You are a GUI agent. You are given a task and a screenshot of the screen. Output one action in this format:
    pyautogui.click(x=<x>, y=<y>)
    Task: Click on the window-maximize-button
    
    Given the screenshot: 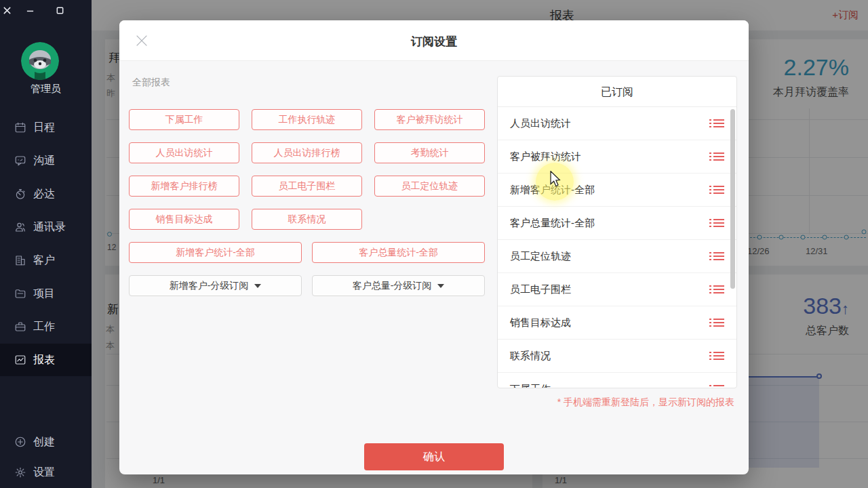 What is the action you would take?
    pyautogui.click(x=60, y=10)
    